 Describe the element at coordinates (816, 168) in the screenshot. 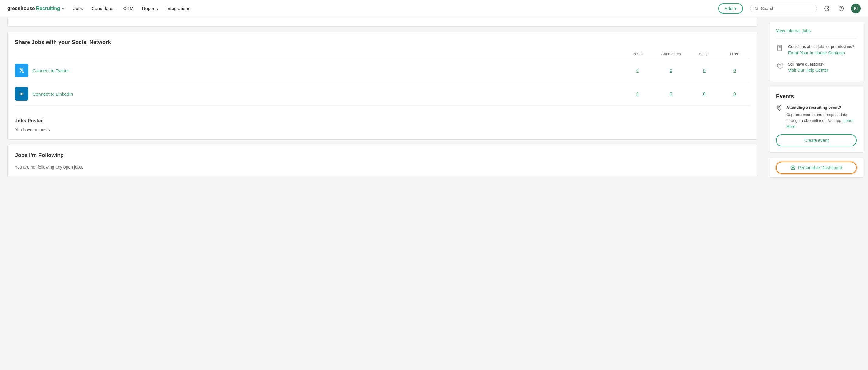

I see `personalize-card: Personalize Dashboard` at that location.